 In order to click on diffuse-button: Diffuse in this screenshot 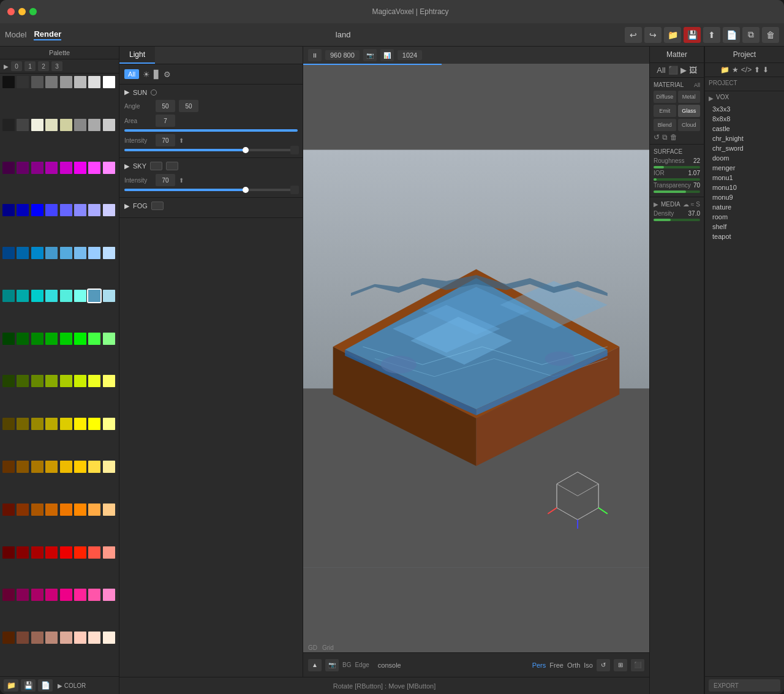, I will do `click(665, 97)`.